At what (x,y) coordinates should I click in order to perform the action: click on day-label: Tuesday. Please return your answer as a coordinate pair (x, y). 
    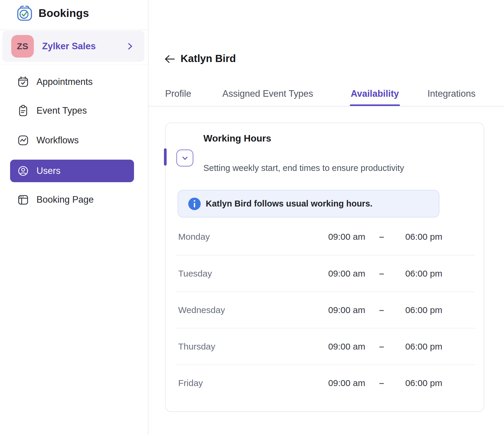
    Looking at the image, I should click on (250, 274).